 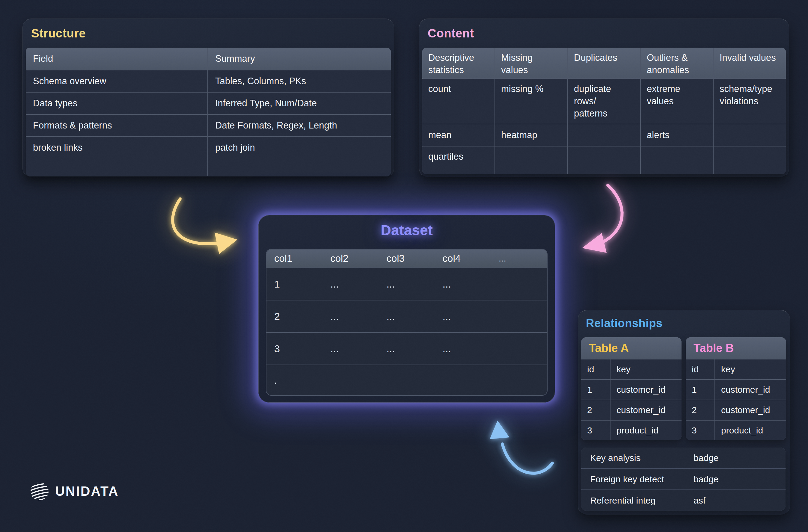 I want to click on content-to-dataset-arrow, so click(x=602, y=219).